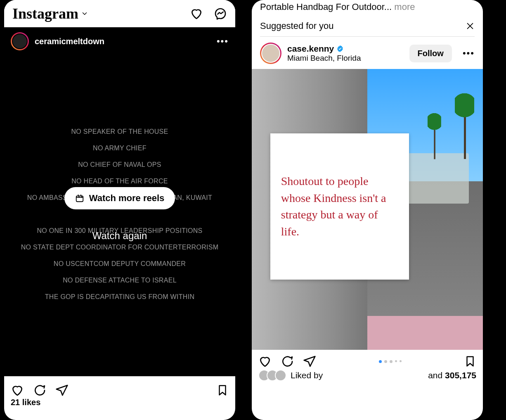 This screenshot has height=420, width=506. Describe the element at coordinates (324, 58) in the screenshot. I see `author-location: Miami Beach, Florida` at that location.